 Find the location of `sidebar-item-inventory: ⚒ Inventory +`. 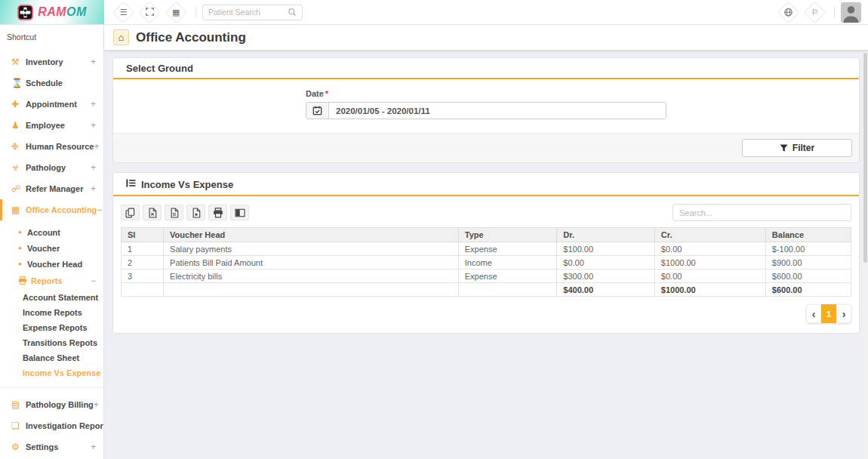

sidebar-item-inventory: ⚒ Inventory + is located at coordinates (51, 62).